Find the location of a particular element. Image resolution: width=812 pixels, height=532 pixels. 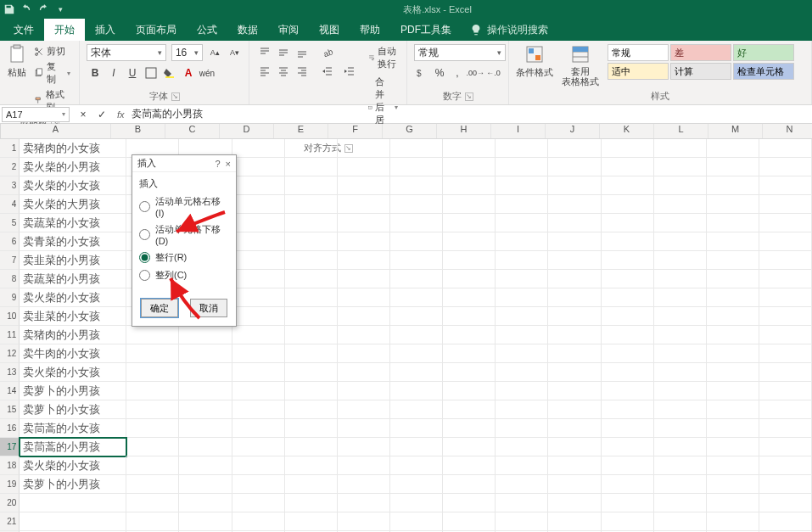

row-header: 1 is located at coordinates (10, 148).